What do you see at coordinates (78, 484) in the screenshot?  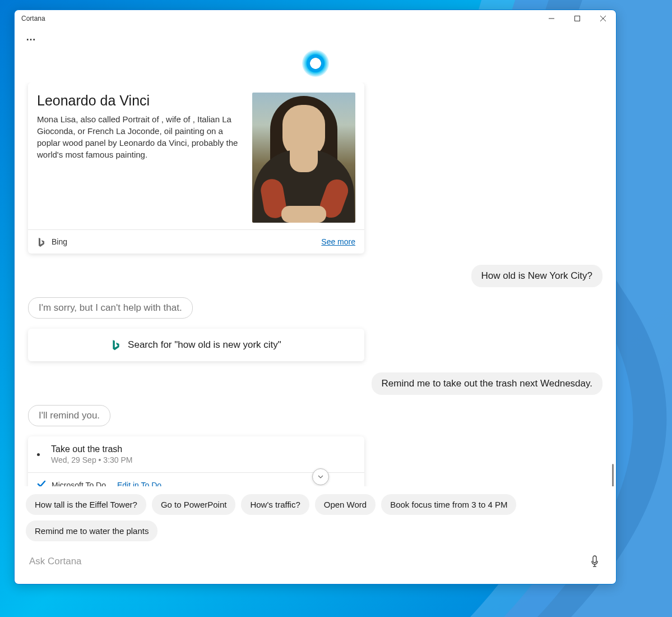 I see `reminder-source: Microsoft To Do` at bounding box center [78, 484].